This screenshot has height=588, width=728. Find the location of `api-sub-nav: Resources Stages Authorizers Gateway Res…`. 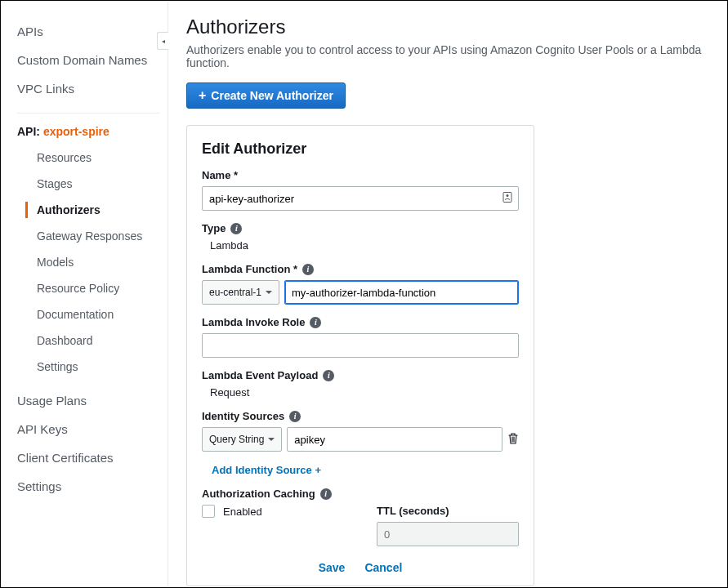

api-sub-nav: Resources Stages Authorizers Gateway Res… is located at coordinates (94, 262).